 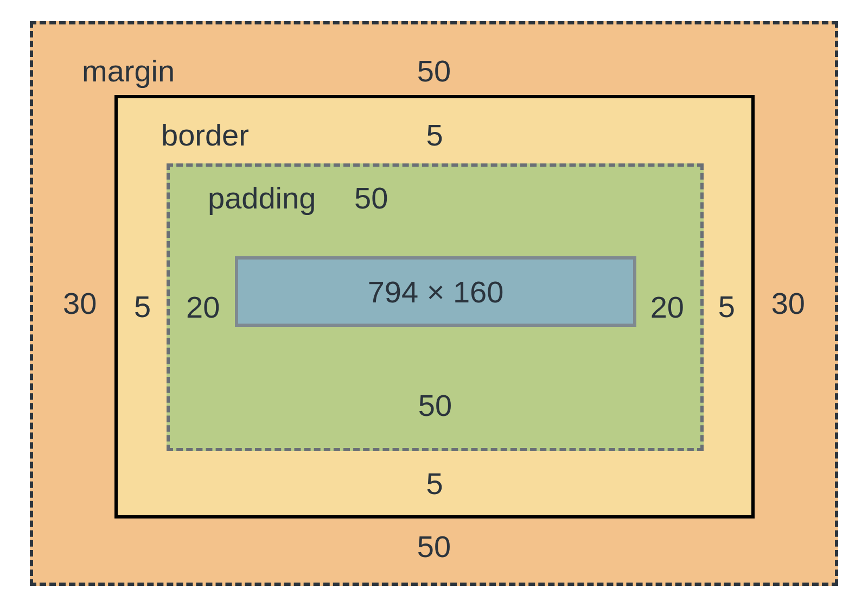 What do you see at coordinates (434, 135) in the screenshot?
I see `border-top-value: 5` at bounding box center [434, 135].